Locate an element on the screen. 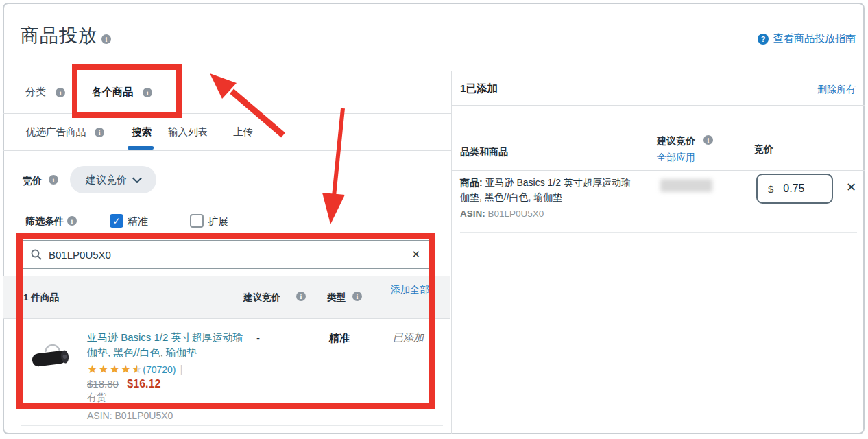  added-count-header: 1已添加 is located at coordinates (479, 89).